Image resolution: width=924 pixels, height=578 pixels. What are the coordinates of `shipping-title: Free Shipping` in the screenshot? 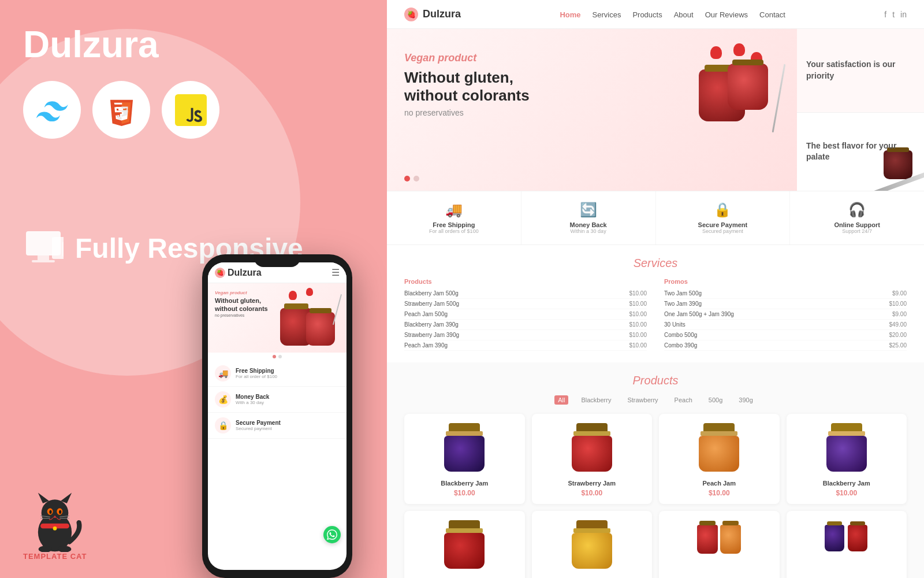 It's located at (454, 225).